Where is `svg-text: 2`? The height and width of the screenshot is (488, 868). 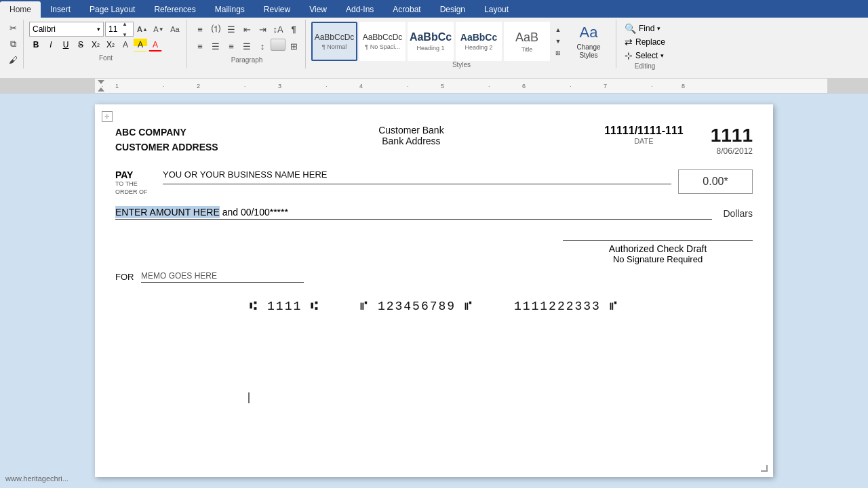 svg-text: 2 is located at coordinates (198, 86).